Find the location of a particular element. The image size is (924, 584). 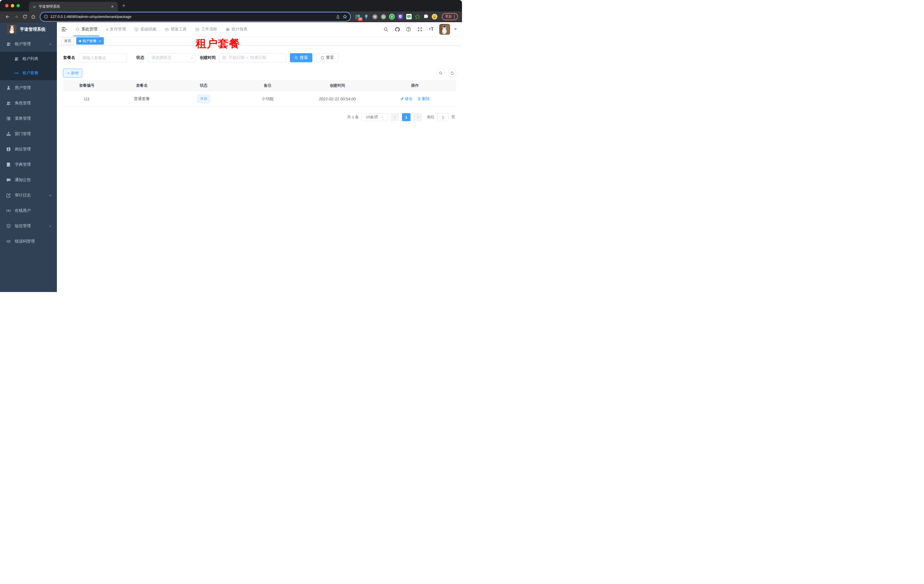

sidebar-item-role-management: 角色管理 is located at coordinates (28, 103).